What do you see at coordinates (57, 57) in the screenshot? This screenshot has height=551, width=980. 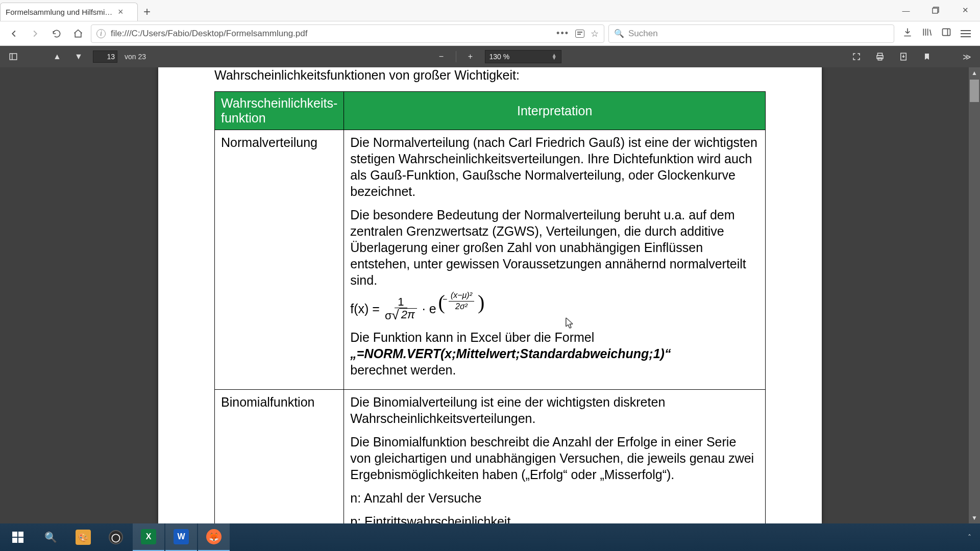 I see `page-up-button: ▲` at bounding box center [57, 57].